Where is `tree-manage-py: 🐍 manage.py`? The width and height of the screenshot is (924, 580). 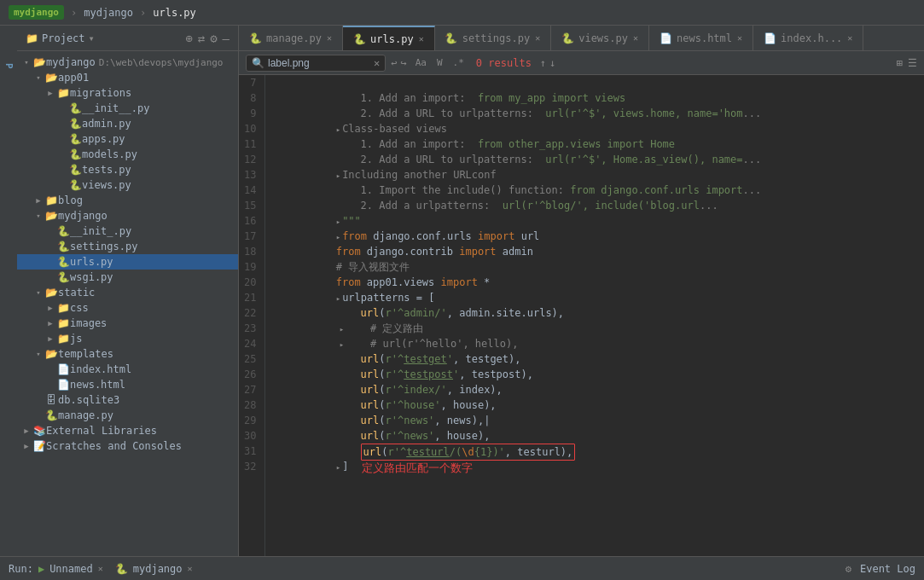
tree-manage-py: 🐍 manage.py is located at coordinates (128, 415).